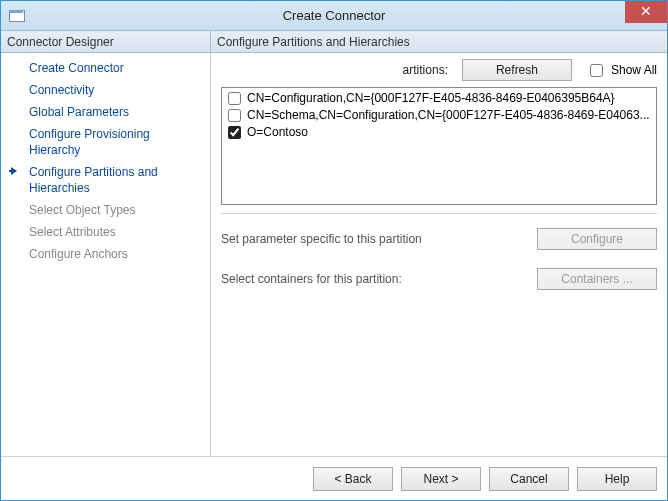 The height and width of the screenshot is (501, 668). What do you see at coordinates (106, 210) in the screenshot?
I see `sidebar-item-select-object-types: Select Object Types` at bounding box center [106, 210].